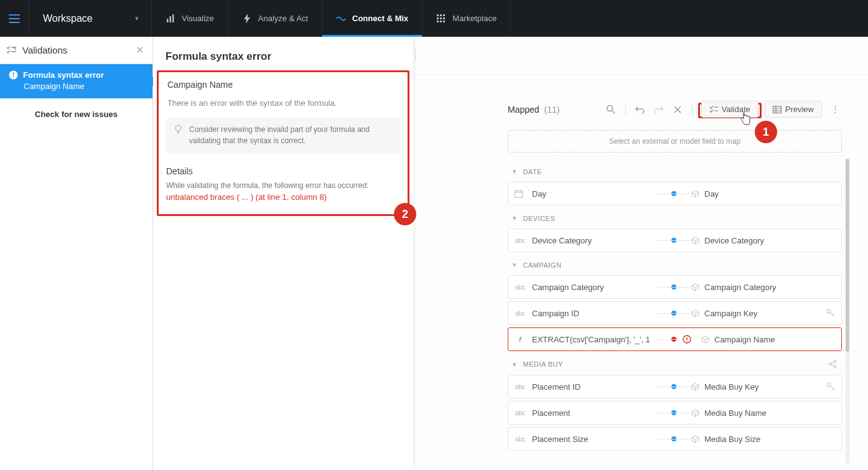  What do you see at coordinates (139, 50) in the screenshot?
I see `close-sidebar-button: ✕` at bounding box center [139, 50].